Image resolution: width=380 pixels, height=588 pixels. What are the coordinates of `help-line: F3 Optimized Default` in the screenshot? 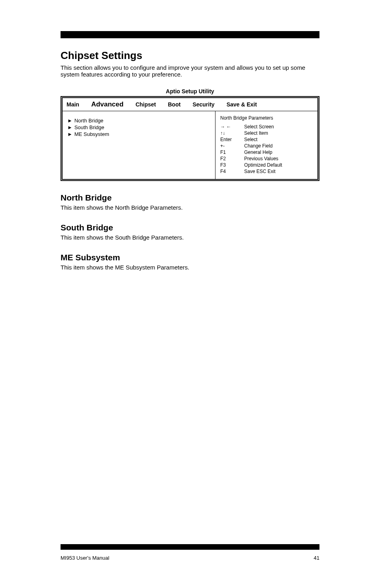 It's located at (266, 165).